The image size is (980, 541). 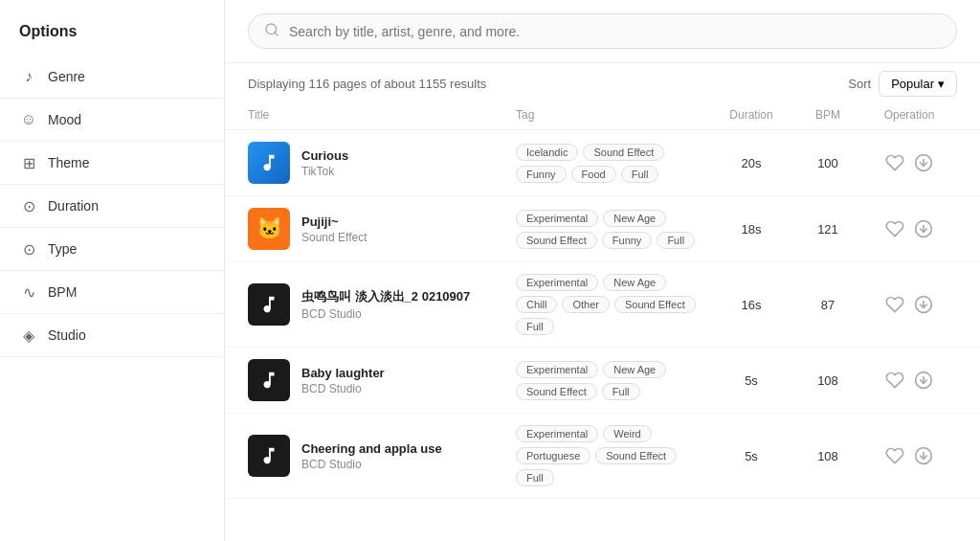 I want to click on track-tags: ExperimentalNew AgeSound EffectFunnyFull, so click(x=612, y=230).